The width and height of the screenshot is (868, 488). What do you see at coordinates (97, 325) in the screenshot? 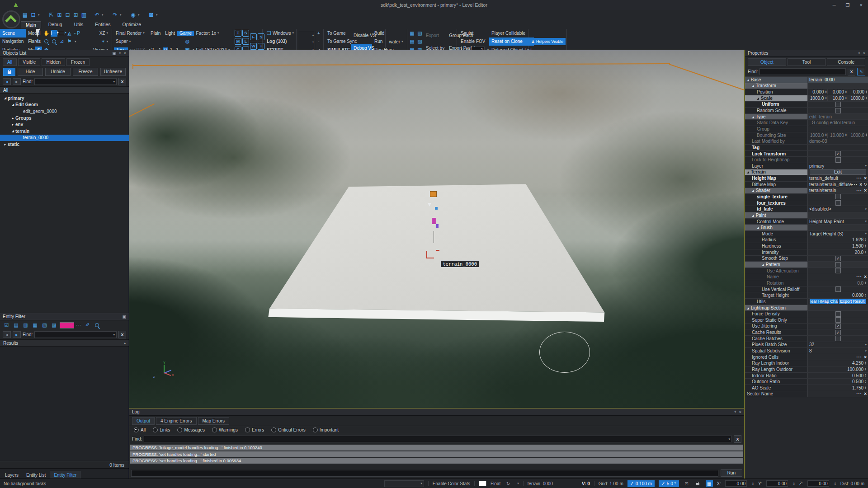
I see `search-icon` at bounding box center [97, 325].